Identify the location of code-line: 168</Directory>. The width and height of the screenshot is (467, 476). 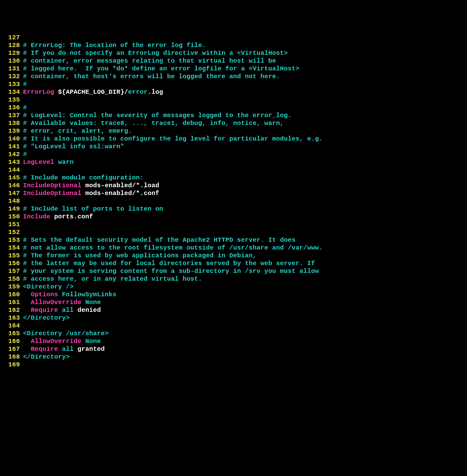
(234, 357).